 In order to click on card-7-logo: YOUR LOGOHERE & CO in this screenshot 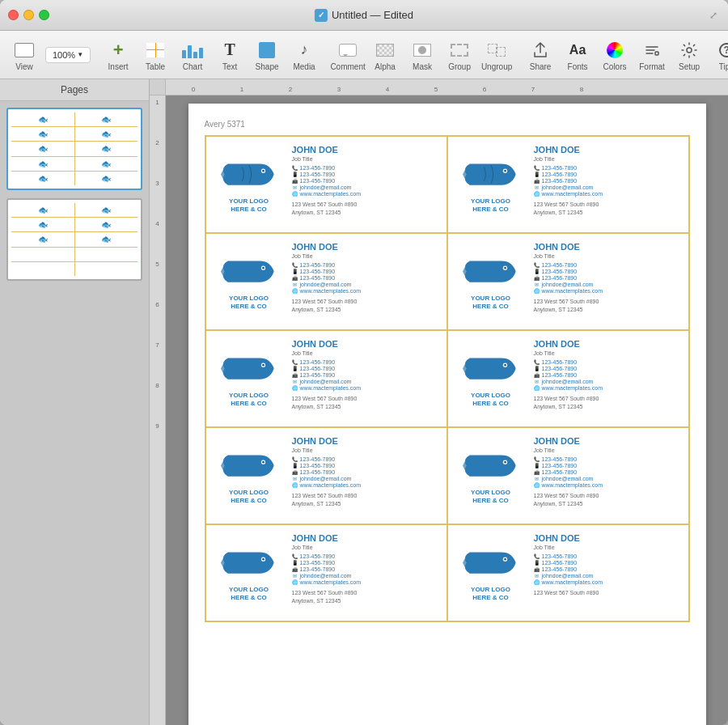, I will do `click(249, 497)`.